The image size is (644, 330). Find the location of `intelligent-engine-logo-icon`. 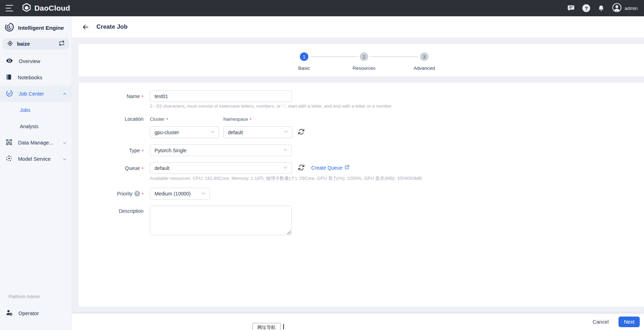

intelligent-engine-logo-icon is located at coordinates (9, 28).